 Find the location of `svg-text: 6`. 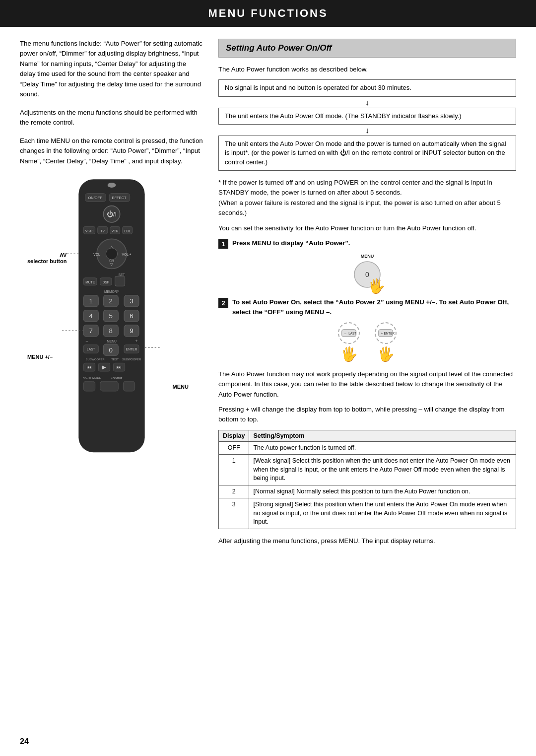

svg-text: 6 is located at coordinates (131, 316).